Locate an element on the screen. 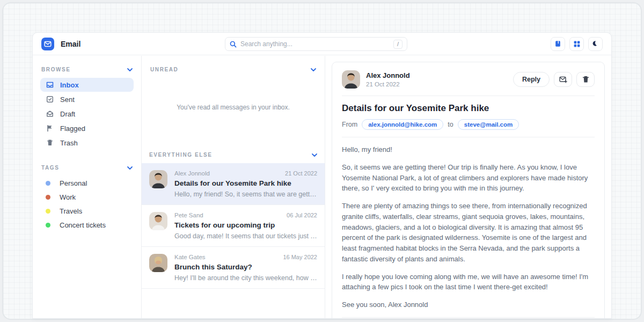 The height and width of the screenshot is (322, 644). apps-grid-button is located at coordinates (576, 44).